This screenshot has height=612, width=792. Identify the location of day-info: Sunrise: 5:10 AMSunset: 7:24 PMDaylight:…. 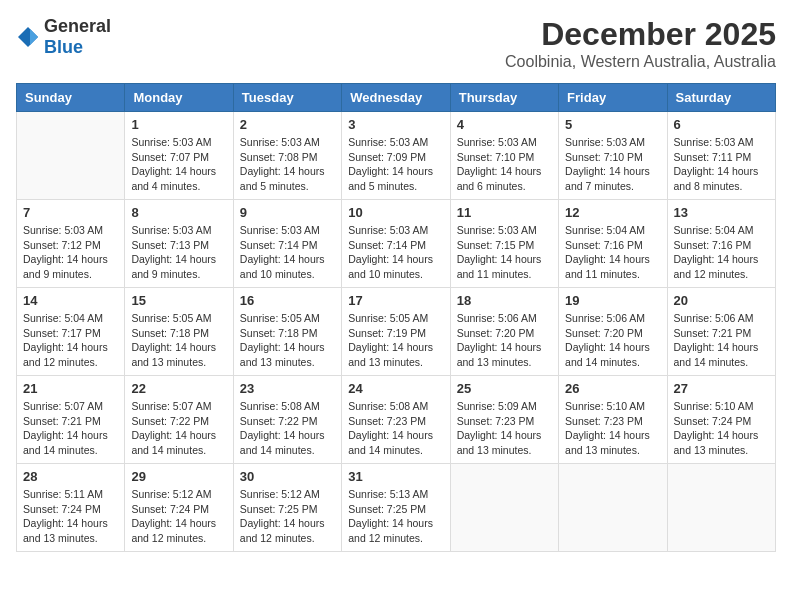
(722, 428).